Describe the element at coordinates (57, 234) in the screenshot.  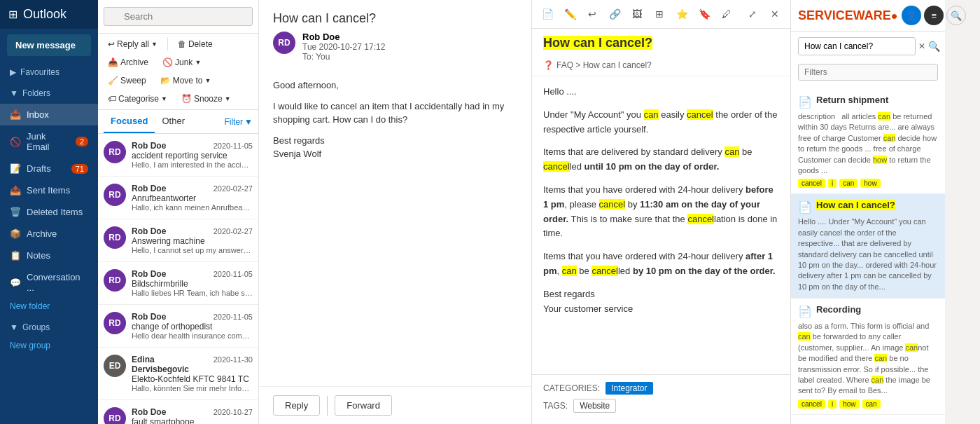
I see `sidebar-item-label: Archive` at that location.